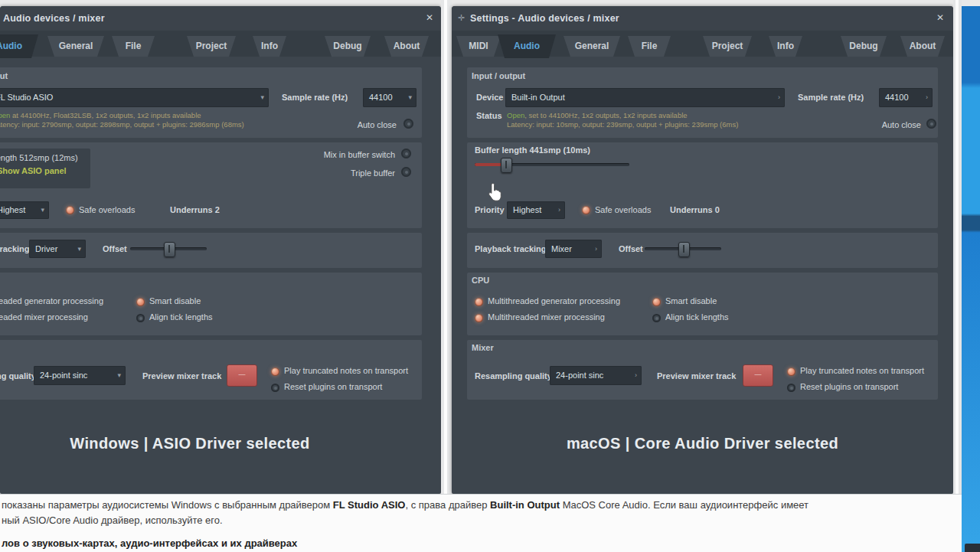  Describe the element at coordinates (695, 210) in the screenshot. I see `underruns-counter: Underruns 0` at that location.